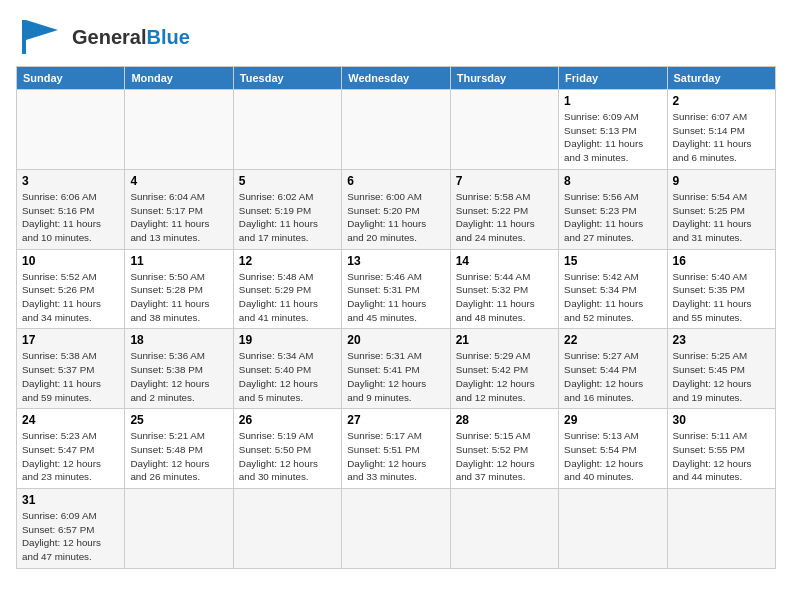 The width and height of the screenshot is (792, 612). Describe the element at coordinates (168, 37) in the screenshot. I see `logo-blue-text: Blue` at that location.